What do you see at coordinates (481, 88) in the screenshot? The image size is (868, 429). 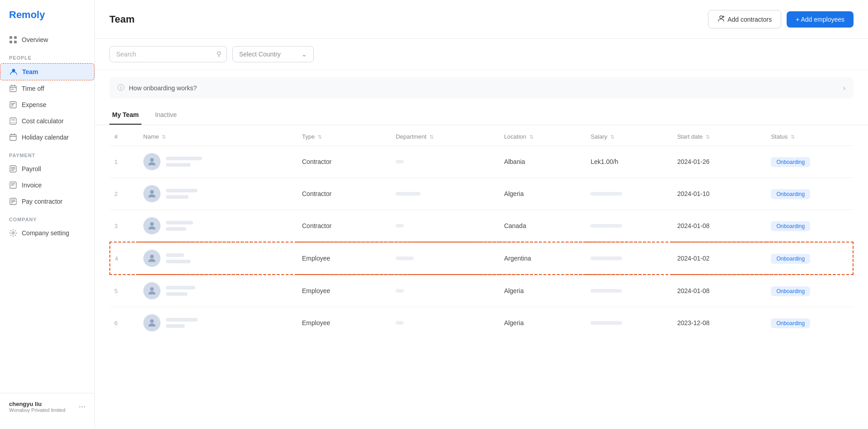 I see `onboarding-banner: ⓘ How onboarding works? ›` at bounding box center [481, 88].